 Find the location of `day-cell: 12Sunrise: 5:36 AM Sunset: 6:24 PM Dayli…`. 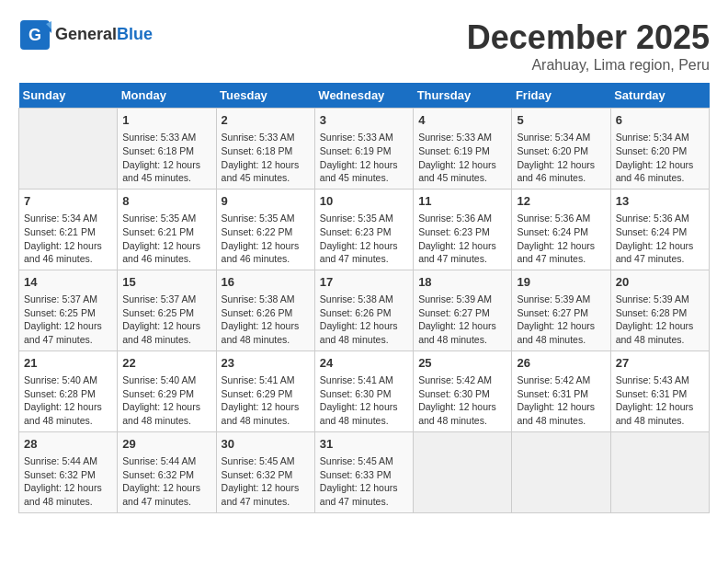

day-cell: 12Sunrise: 5:36 AM Sunset: 6:24 PM Dayli… is located at coordinates (561, 229).